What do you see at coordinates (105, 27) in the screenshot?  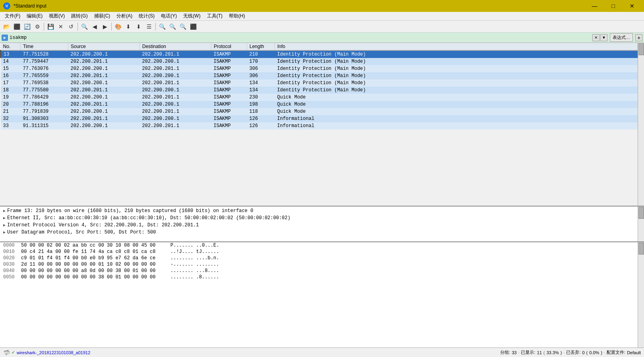 I see `toolbar-next-button: ▶` at bounding box center [105, 27].